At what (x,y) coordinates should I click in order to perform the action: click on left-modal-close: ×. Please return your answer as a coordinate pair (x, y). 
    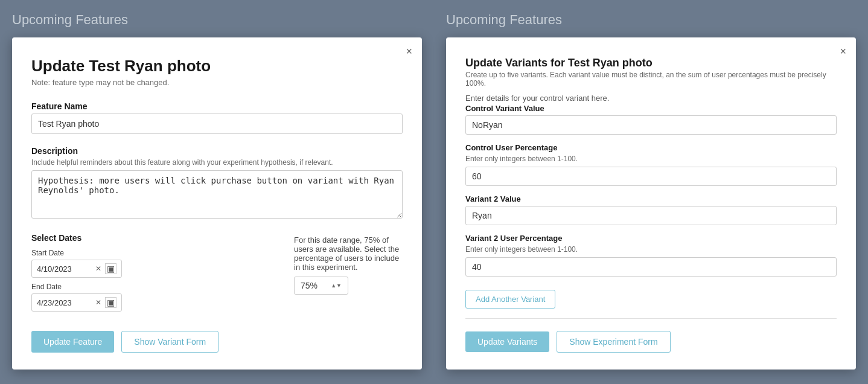
    Looking at the image, I should click on (409, 51).